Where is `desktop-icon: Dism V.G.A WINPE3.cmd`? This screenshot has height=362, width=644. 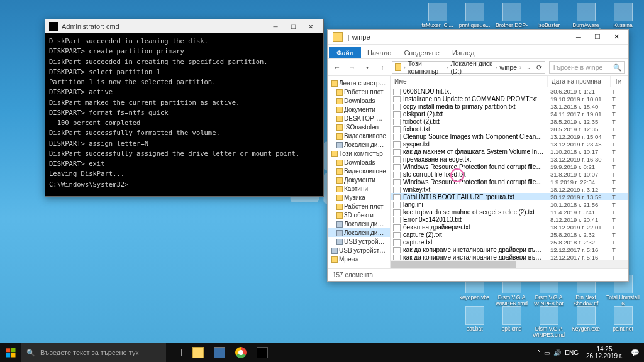 desktop-icon: Dism V.G.A WINPE3.cmd is located at coordinates (548, 322).